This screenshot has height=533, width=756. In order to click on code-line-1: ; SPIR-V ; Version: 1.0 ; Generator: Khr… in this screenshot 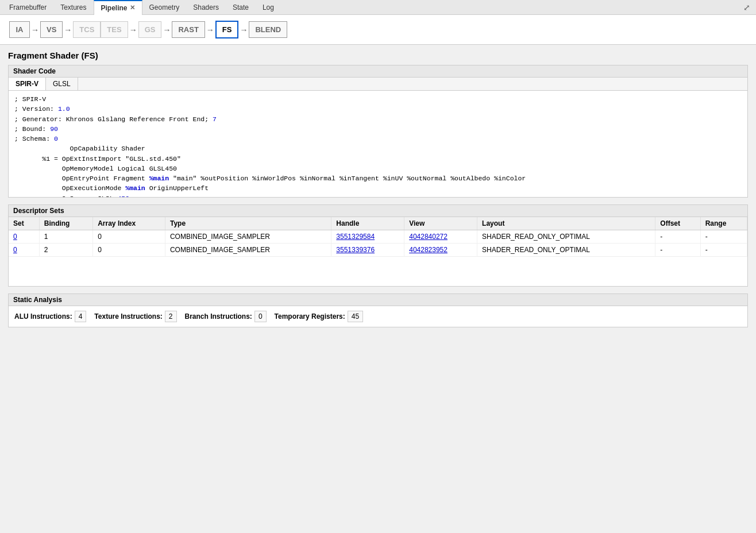, I will do `click(270, 146)`.